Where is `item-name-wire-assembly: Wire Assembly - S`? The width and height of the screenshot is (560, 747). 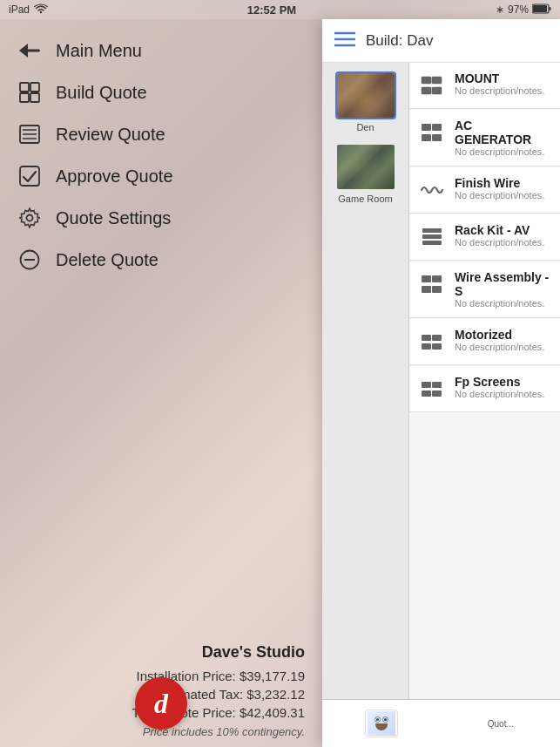 item-name-wire-assembly: Wire Assembly - S is located at coordinates (503, 284).